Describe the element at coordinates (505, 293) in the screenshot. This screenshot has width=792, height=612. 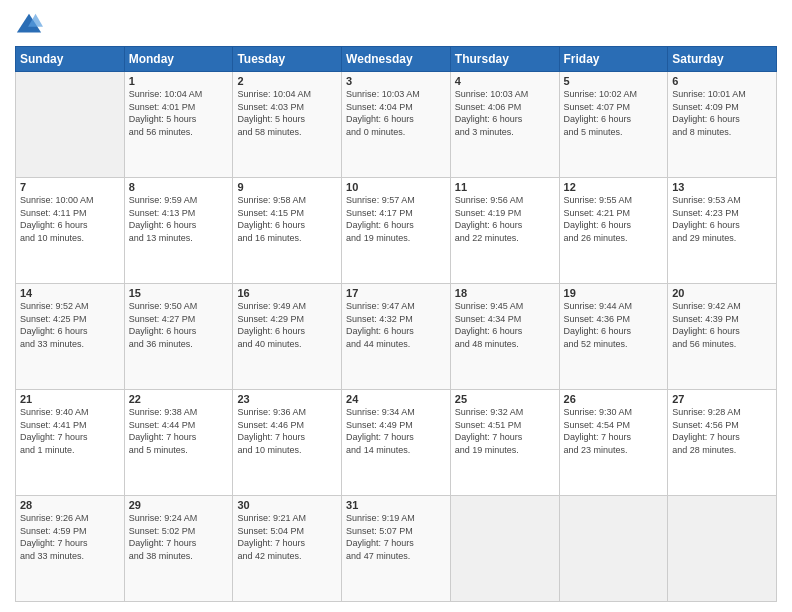
I see `day-number: 18` at that location.